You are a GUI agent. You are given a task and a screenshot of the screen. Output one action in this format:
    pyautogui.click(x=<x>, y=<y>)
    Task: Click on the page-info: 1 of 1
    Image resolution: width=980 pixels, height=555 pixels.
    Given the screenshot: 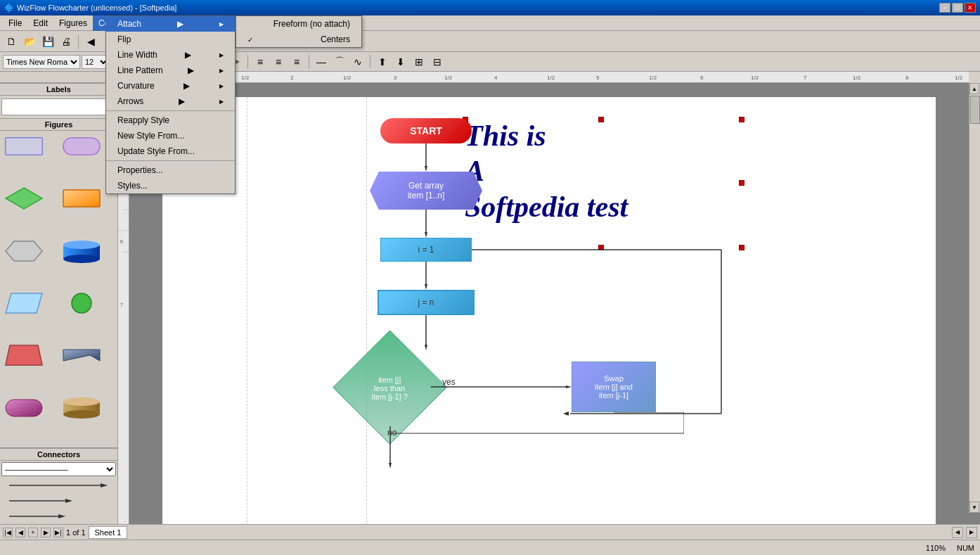 What is the action you would take?
    pyautogui.click(x=76, y=532)
    